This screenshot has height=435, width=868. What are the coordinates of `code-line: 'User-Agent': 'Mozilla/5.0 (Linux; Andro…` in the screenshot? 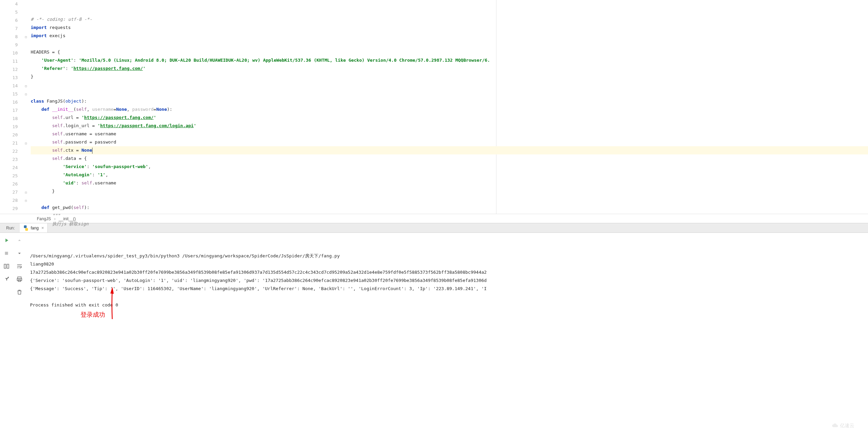 It's located at (449, 60).